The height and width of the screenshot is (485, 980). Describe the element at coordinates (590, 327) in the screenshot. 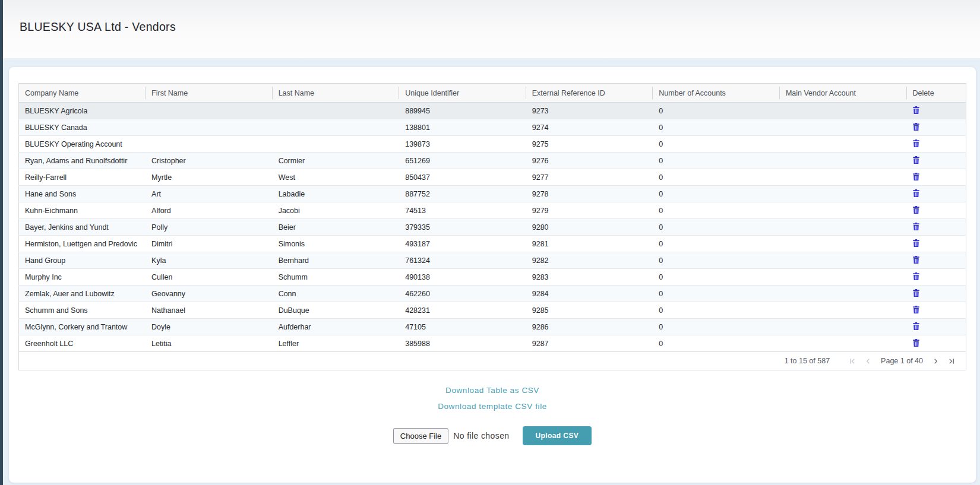

I see `cell-external_reference_id: 9286` at that location.